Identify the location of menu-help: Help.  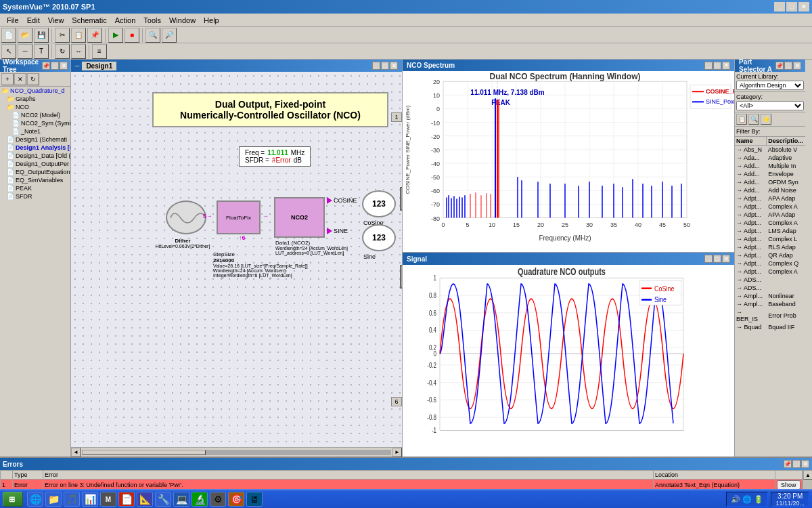
(211, 20).